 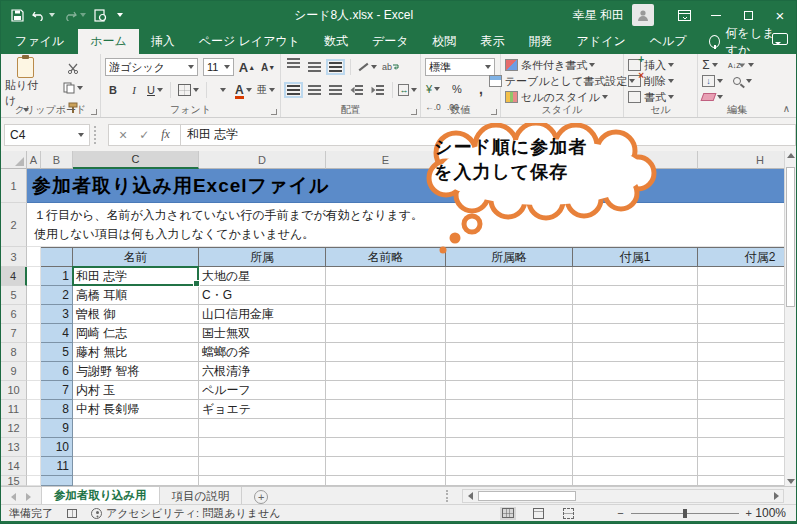 I want to click on redo-icon, so click(x=74, y=16).